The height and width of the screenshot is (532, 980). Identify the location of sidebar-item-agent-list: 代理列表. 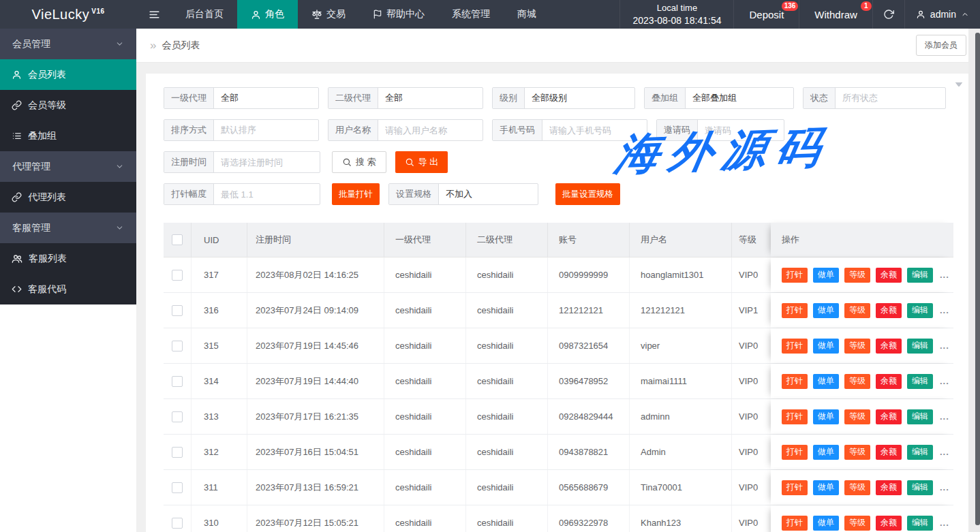
(68, 198).